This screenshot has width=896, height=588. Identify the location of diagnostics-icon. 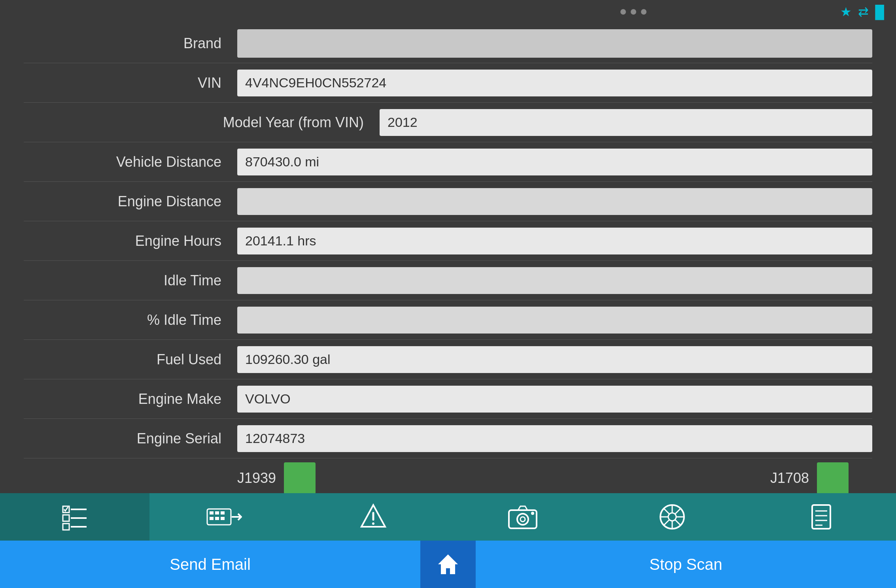
(224, 517).